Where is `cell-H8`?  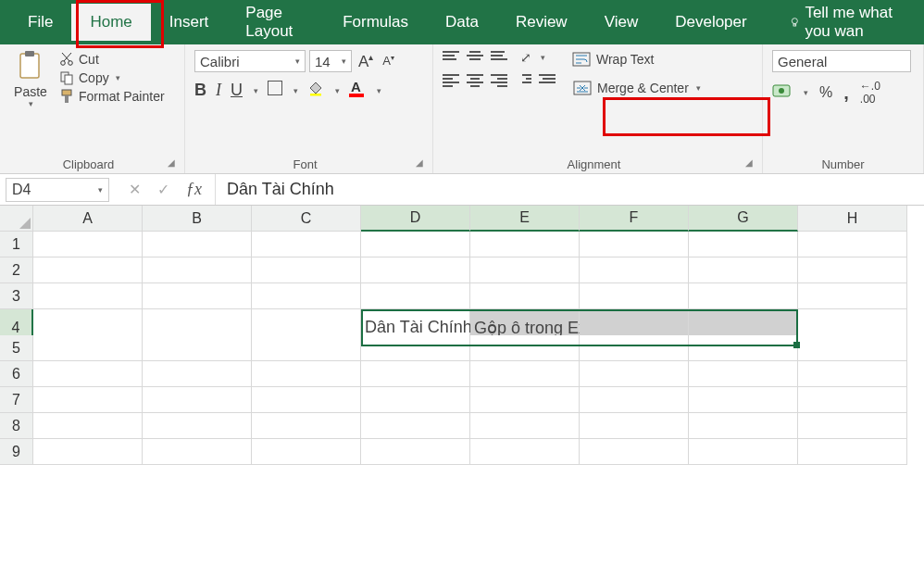
cell-H8 is located at coordinates (853, 426).